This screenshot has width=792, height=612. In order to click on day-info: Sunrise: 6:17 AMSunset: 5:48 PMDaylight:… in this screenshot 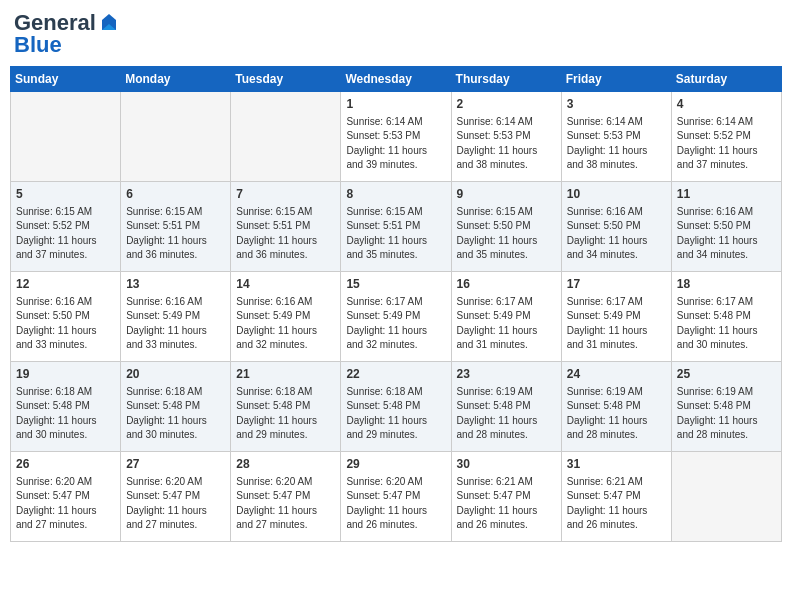, I will do `click(726, 324)`.